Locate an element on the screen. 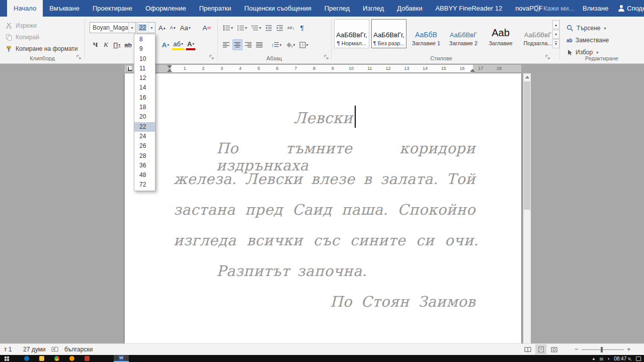 The height and width of the screenshot is (362, 644). grow-font-button: А▴ is located at coordinates (162, 28).